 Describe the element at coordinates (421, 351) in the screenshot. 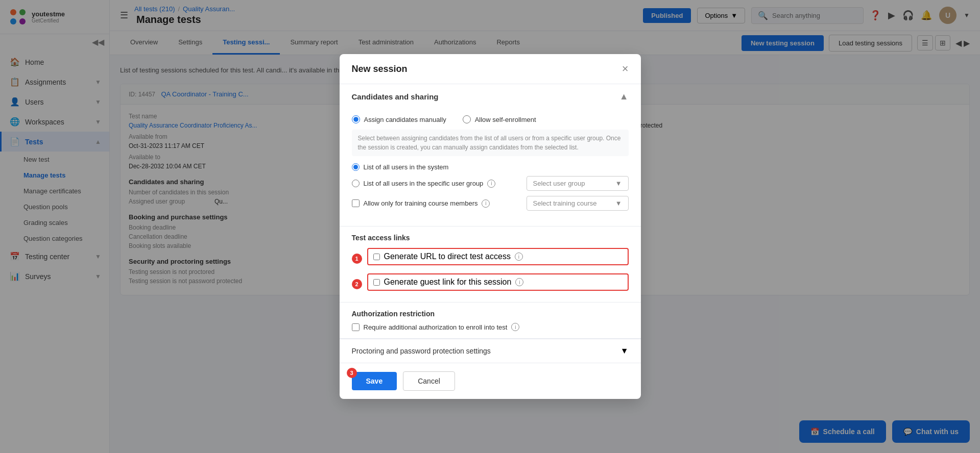

I see `proctoring-title: Proctoring and password protection setti…` at that location.